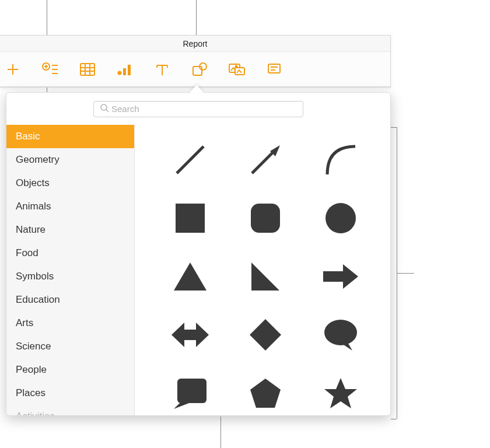  I want to click on document-window: Report, so click(195, 61).